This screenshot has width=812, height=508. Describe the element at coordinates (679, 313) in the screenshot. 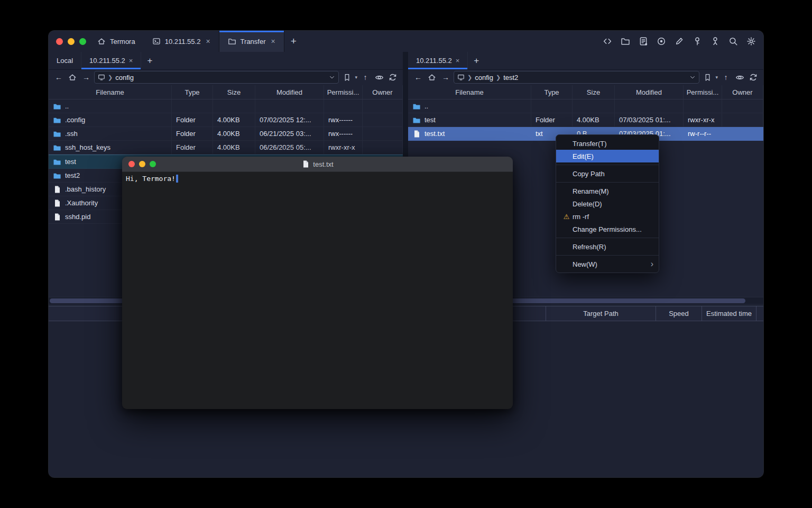

I see `transfer-header-speed: Speed` at that location.